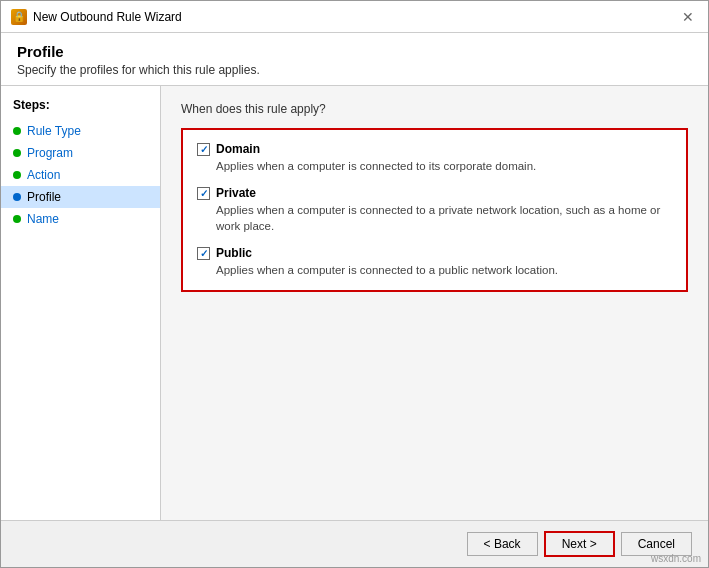 The height and width of the screenshot is (568, 709). I want to click on page-title: Profile, so click(354, 52).